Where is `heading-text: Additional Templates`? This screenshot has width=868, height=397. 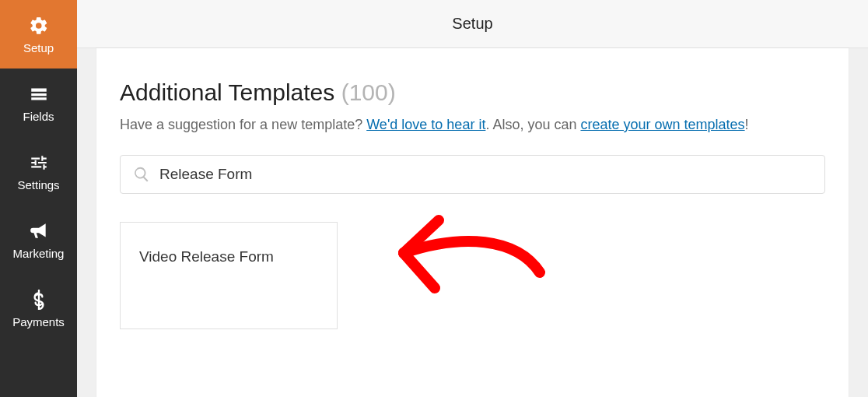 heading-text: Additional Templates is located at coordinates (227, 92).